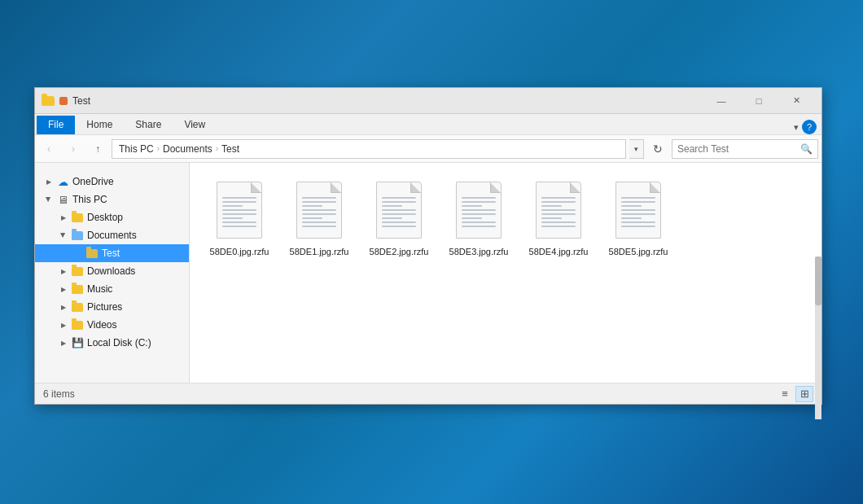 The width and height of the screenshot is (863, 504). What do you see at coordinates (559, 217) in the screenshot?
I see `file-item: 58DE4.jpg.rzfu` at bounding box center [559, 217].